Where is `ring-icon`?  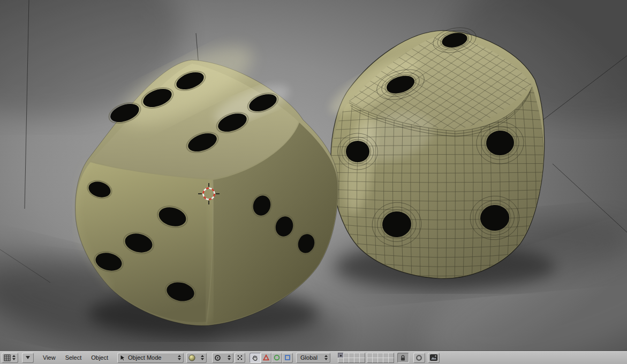
ring-icon is located at coordinates (419, 358).